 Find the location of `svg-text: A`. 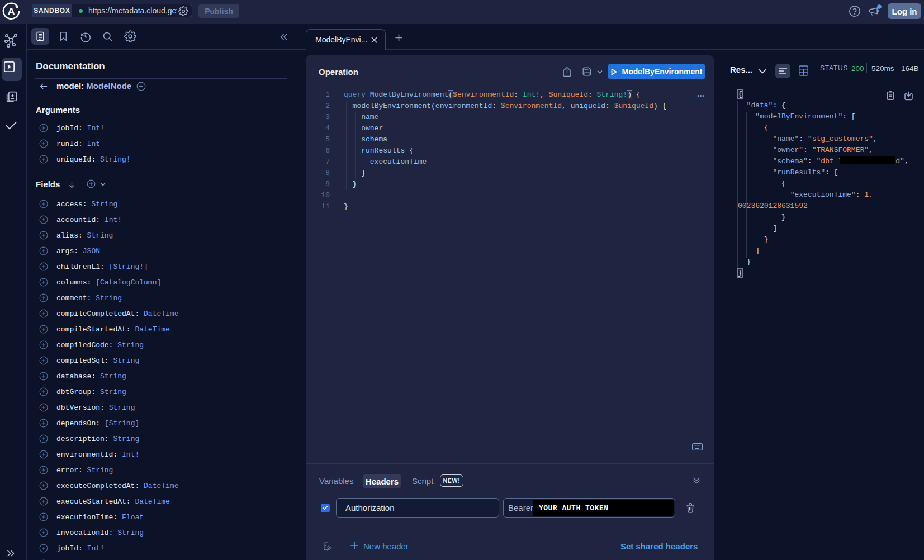

svg-text: A is located at coordinates (11, 11).